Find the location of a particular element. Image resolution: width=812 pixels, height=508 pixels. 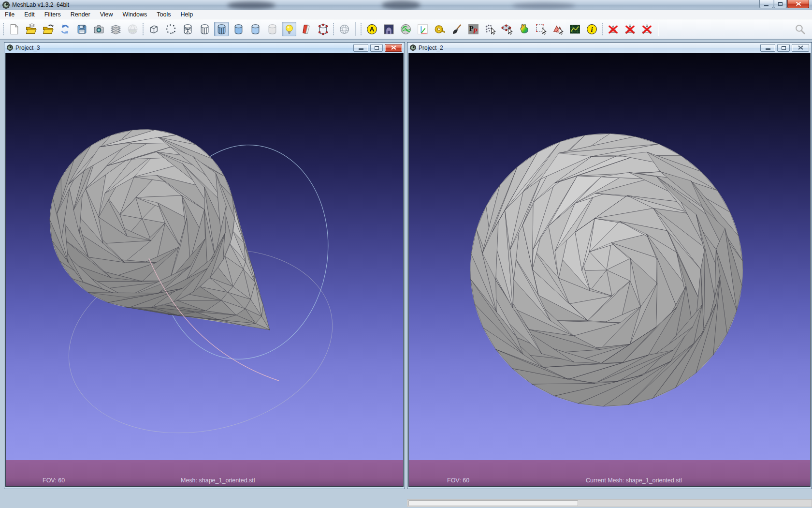

select-area-icon is located at coordinates (541, 29).